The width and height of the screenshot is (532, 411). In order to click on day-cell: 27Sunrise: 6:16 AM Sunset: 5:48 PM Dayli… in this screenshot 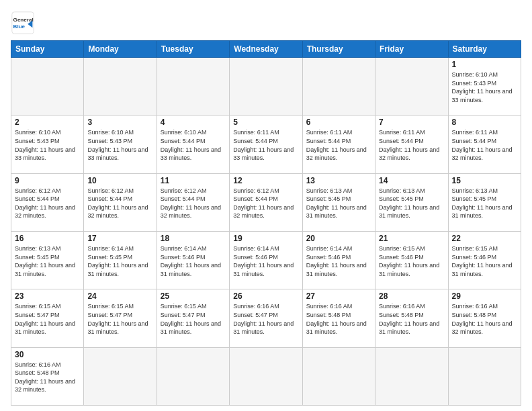, I will do `click(339, 318)`.